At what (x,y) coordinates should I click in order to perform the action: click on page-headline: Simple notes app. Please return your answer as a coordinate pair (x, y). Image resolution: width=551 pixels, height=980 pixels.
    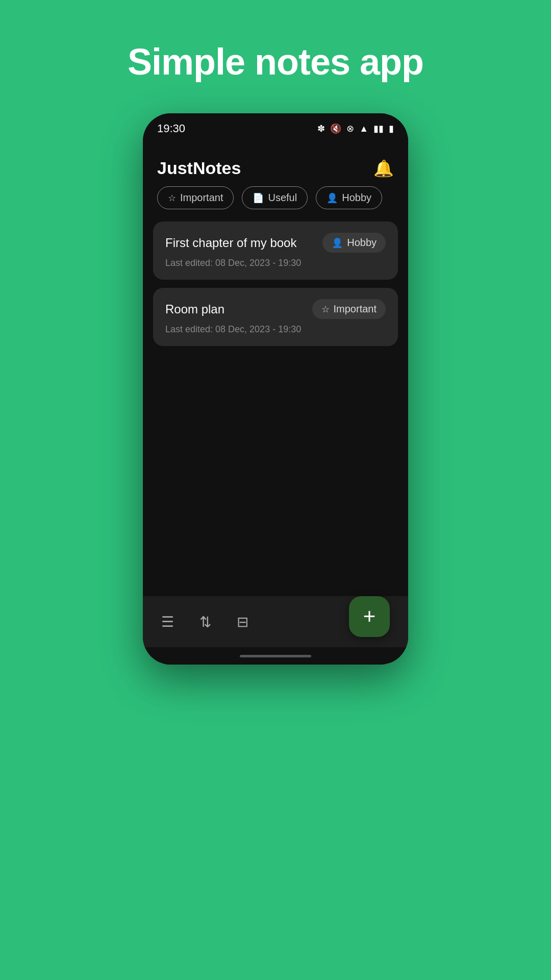
    Looking at the image, I should click on (276, 62).